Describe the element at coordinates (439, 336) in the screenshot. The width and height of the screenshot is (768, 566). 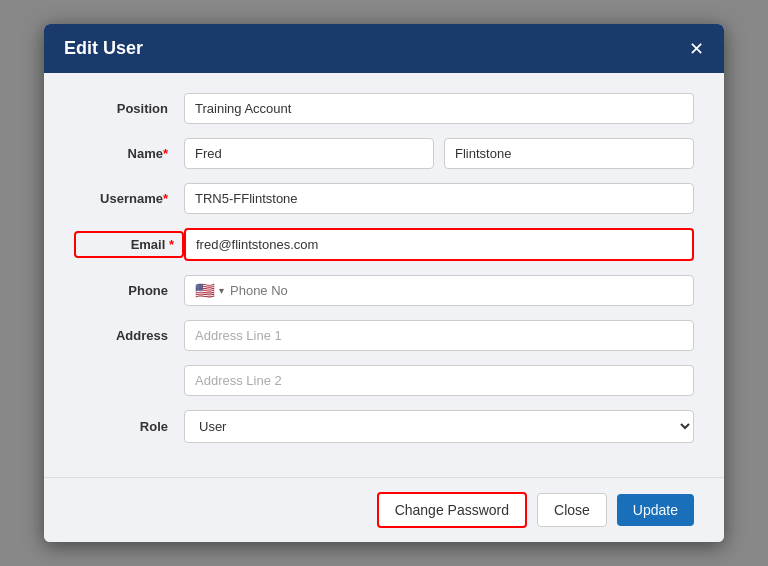
I see `address-line1-input` at that location.